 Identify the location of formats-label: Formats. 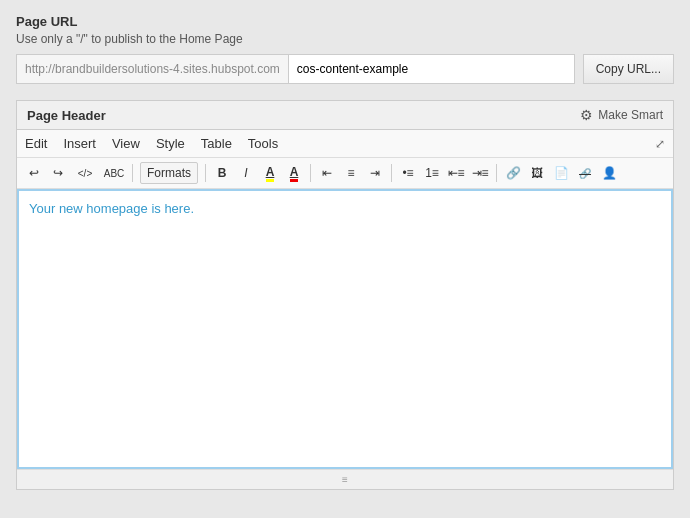
(169, 173).